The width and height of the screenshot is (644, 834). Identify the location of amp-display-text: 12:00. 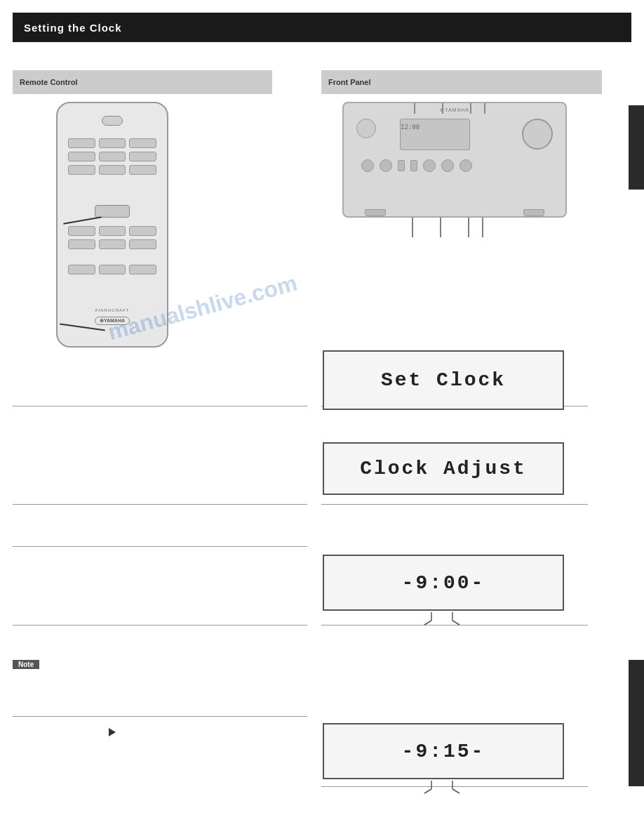
(410, 127).